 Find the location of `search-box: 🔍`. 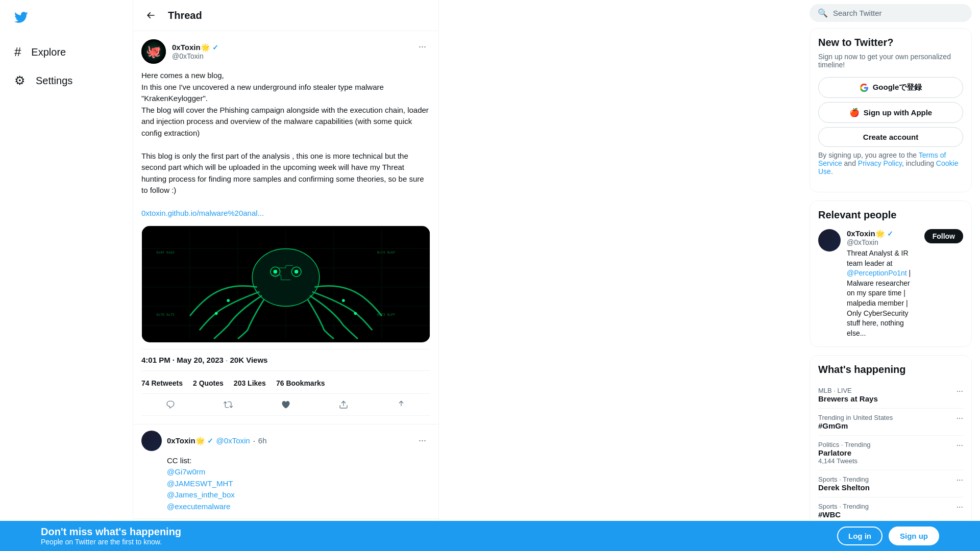

search-box: 🔍 is located at coordinates (891, 14).